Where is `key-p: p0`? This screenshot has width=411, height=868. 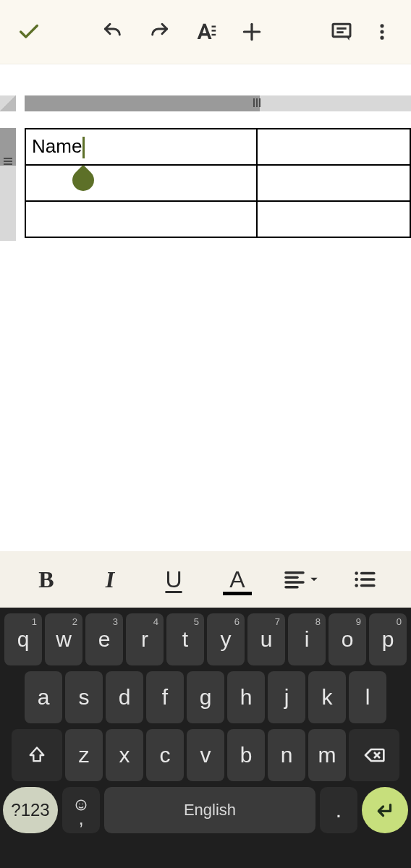 key-p: p0 is located at coordinates (388, 639).